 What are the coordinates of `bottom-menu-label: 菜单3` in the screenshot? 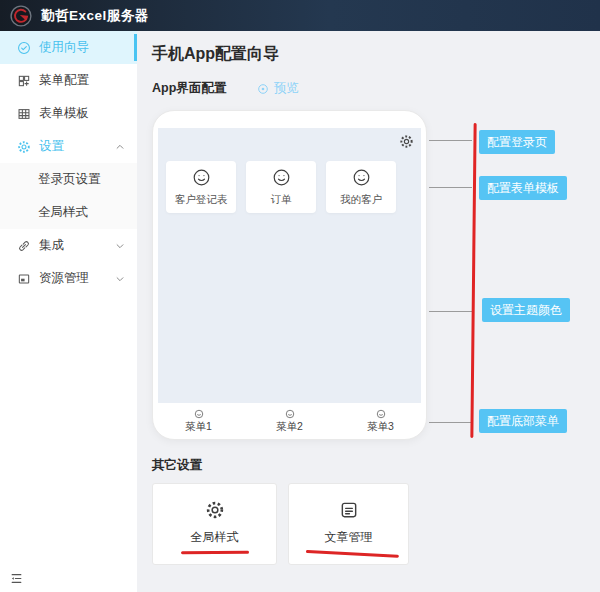 It's located at (380, 427).